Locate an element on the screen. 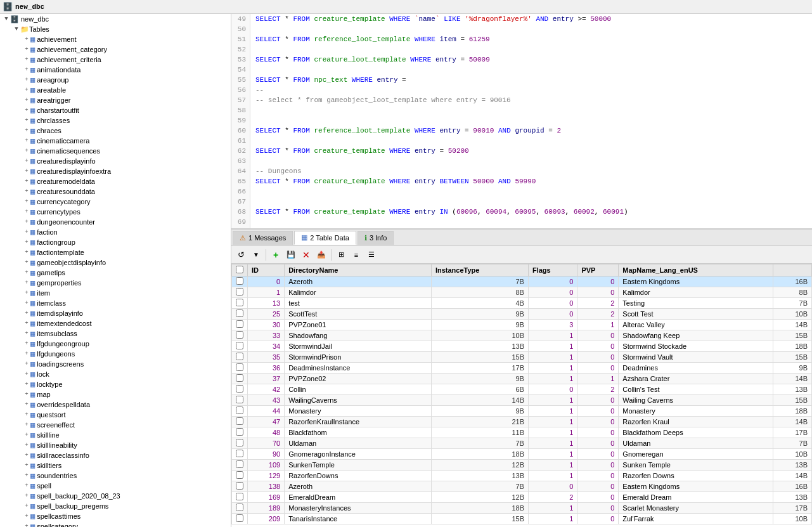  sidebar-item-skillraceclassinfo: + ▦ skillraceclassinfo is located at coordinates (115, 455).